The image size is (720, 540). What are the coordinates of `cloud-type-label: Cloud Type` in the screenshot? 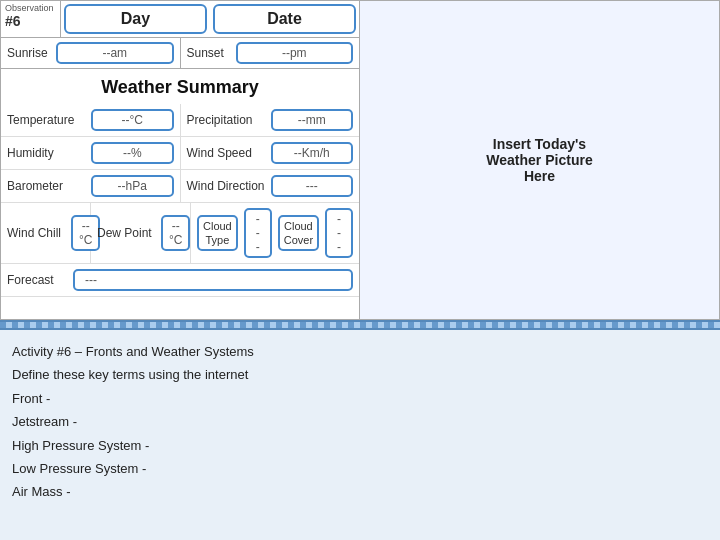 It's located at (218, 234).